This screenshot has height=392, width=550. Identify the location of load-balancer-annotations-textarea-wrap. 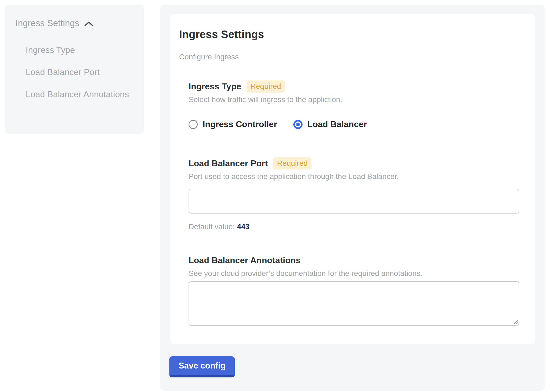
(354, 303).